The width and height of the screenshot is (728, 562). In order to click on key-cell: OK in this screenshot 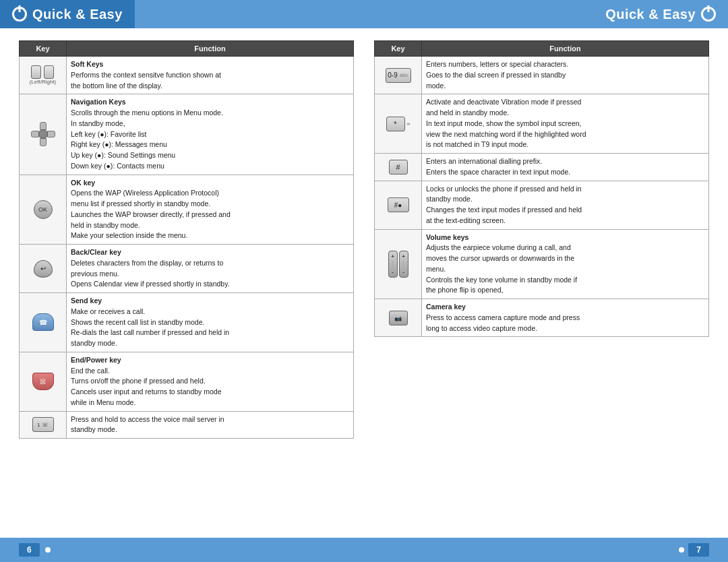, I will do `click(43, 210)`.